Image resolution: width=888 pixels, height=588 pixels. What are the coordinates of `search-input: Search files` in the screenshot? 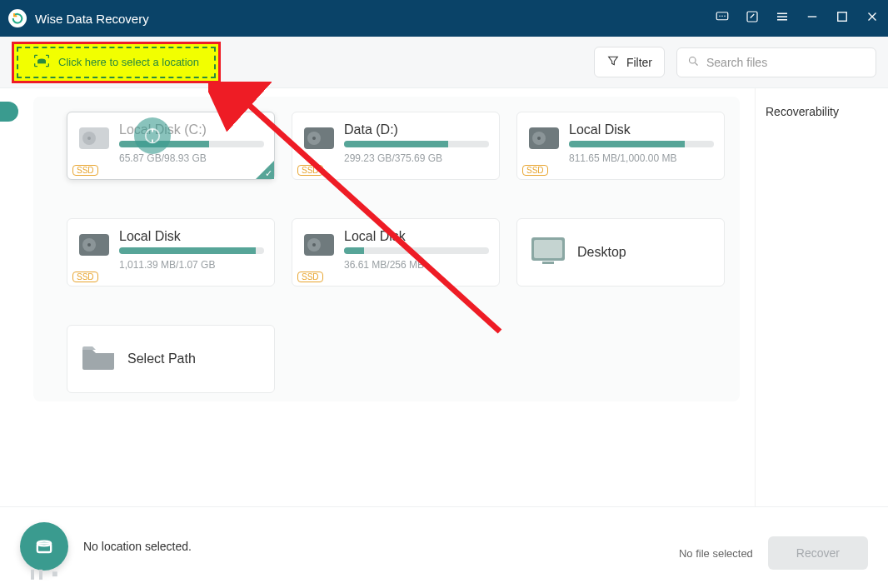 It's located at (776, 62).